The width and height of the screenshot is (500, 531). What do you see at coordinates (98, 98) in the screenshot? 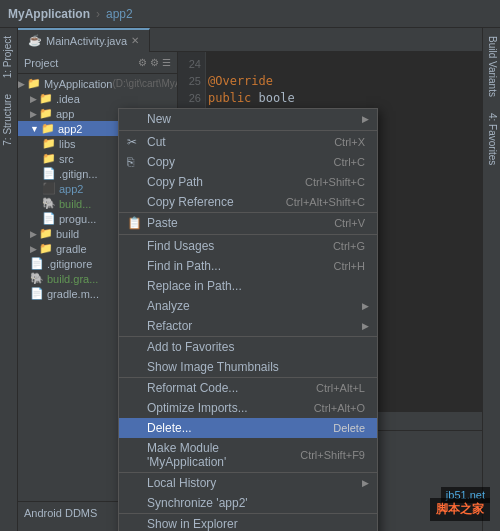
I see `tree-idea: ▶ 📁 .idea` at bounding box center [98, 98].